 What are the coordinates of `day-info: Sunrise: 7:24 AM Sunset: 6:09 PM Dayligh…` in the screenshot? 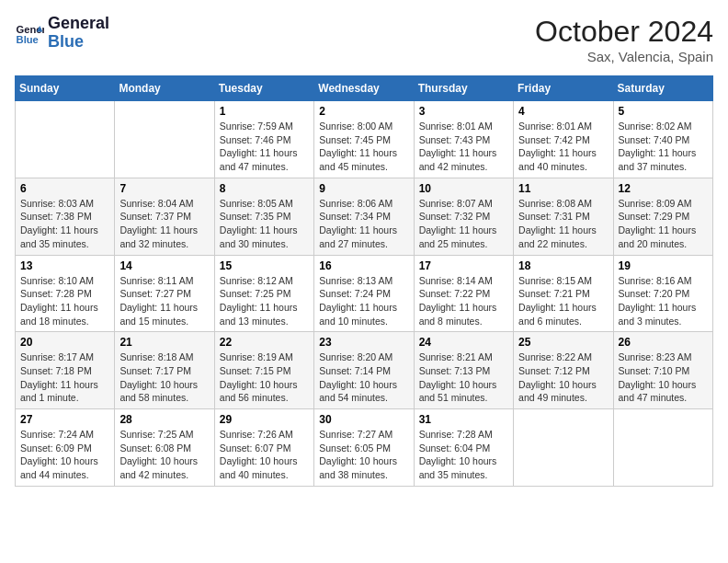 It's located at (64, 454).